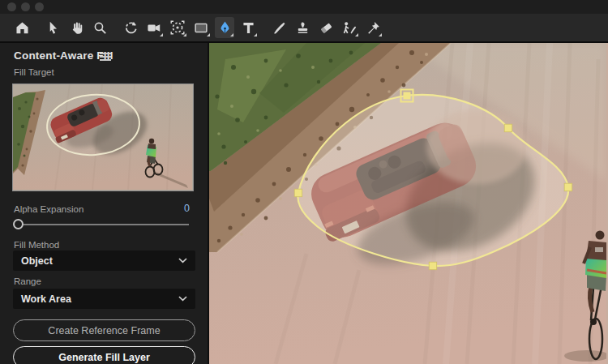 The image size is (608, 364). I want to click on tool-puppet-pin, so click(373, 28).